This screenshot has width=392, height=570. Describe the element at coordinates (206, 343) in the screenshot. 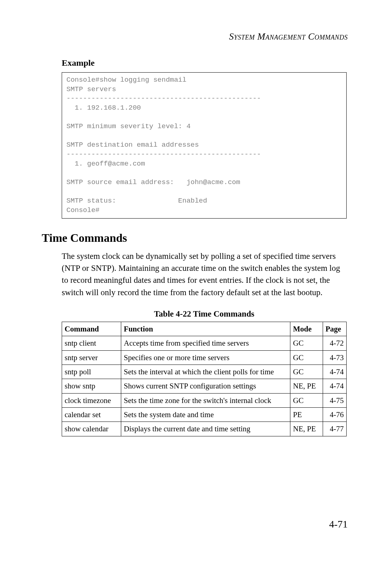

I see `cell-function: Accepts time from specified time servers` at that location.